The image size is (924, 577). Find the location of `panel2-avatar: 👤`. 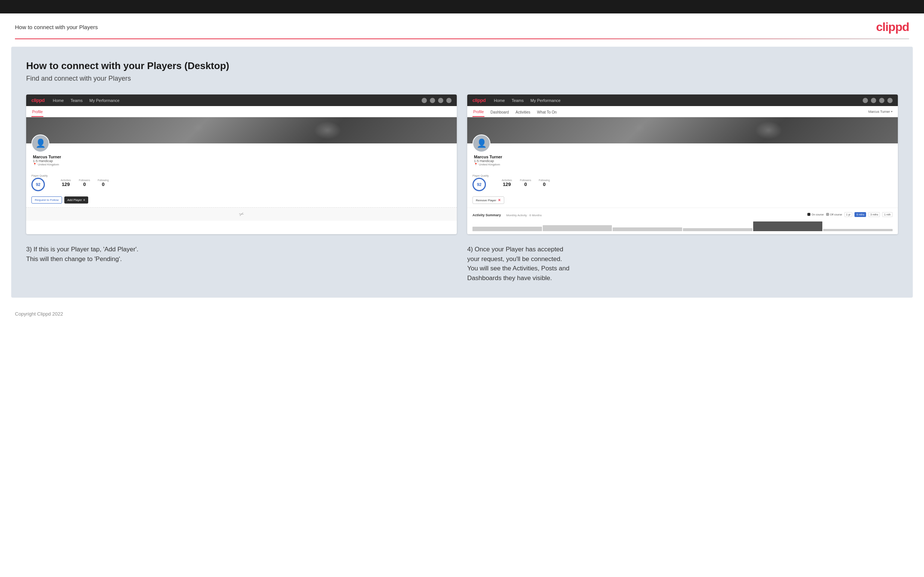

panel2-avatar: 👤 is located at coordinates (481, 143).